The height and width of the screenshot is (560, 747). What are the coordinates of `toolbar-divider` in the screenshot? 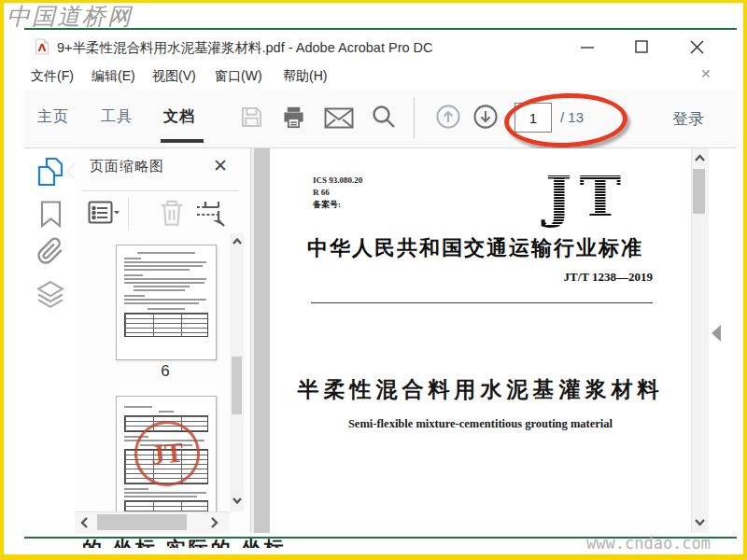 It's located at (415, 118).